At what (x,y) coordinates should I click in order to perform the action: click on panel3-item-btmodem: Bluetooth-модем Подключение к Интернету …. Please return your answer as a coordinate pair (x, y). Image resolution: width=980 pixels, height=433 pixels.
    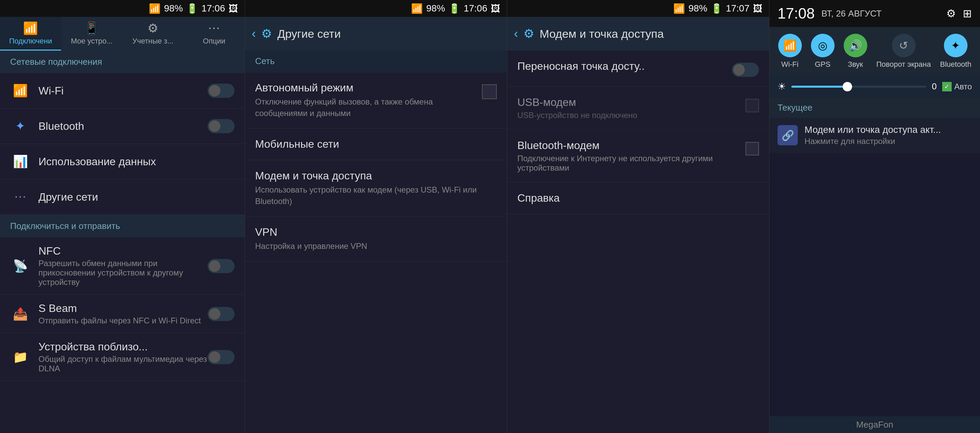
    Looking at the image, I should click on (638, 156).